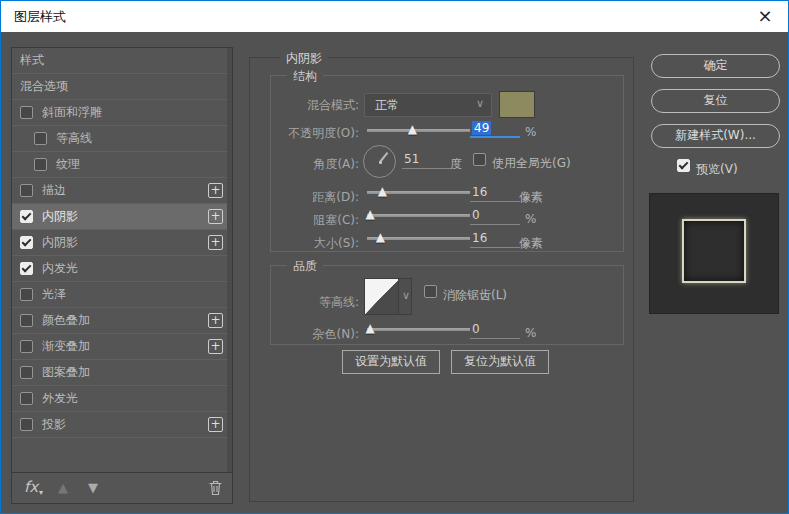 The width and height of the screenshot is (789, 514). What do you see at coordinates (120, 347) in the screenshot?
I see `style-list-item: 渐变叠加+` at bounding box center [120, 347].